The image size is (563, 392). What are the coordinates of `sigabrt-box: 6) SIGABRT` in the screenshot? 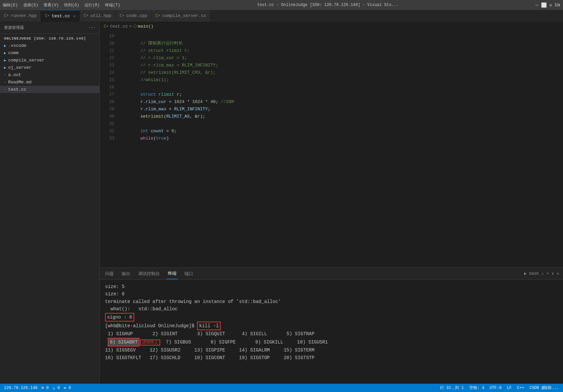 It's located at (124, 342).